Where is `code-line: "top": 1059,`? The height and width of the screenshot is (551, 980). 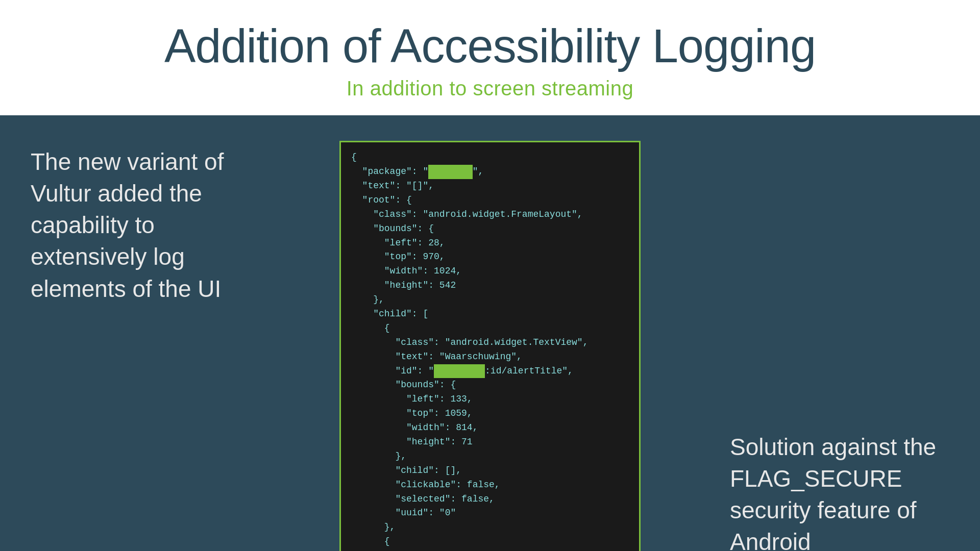 code-line: "top": 1059, is located at coordinates (490, 414).